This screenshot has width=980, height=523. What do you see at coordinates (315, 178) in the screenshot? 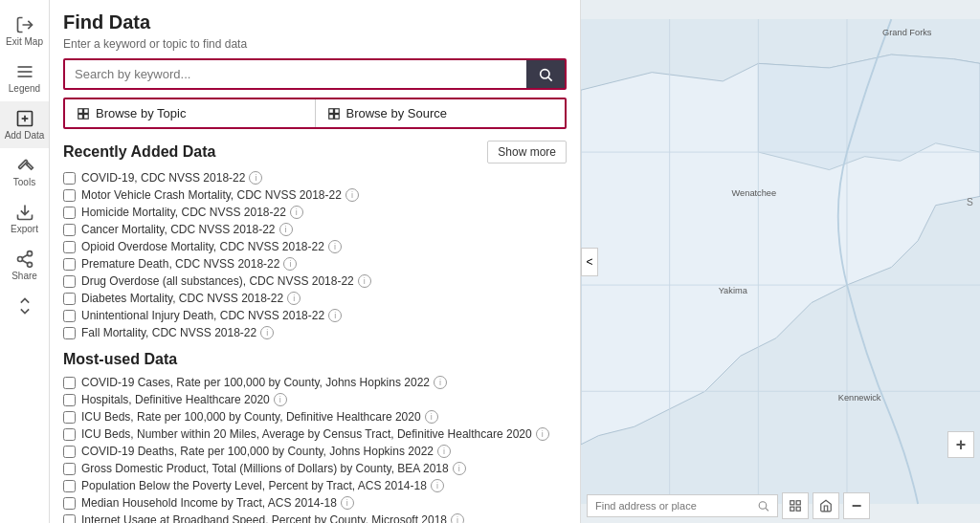
I see `list-item: COVID-19, CDC NVSS 2018-22i` at bounding box center [315, 178].